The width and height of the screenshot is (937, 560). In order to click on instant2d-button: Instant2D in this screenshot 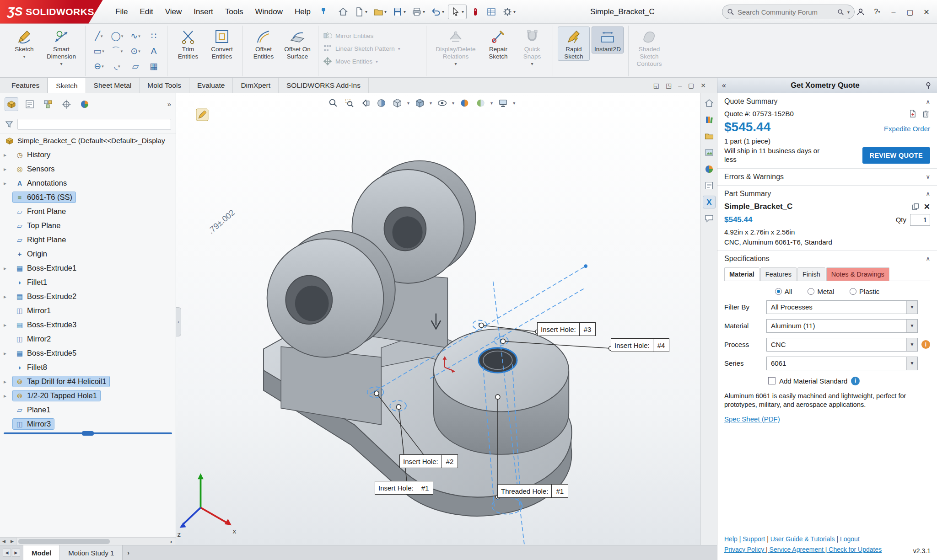, I will do `click(608, 40)`.